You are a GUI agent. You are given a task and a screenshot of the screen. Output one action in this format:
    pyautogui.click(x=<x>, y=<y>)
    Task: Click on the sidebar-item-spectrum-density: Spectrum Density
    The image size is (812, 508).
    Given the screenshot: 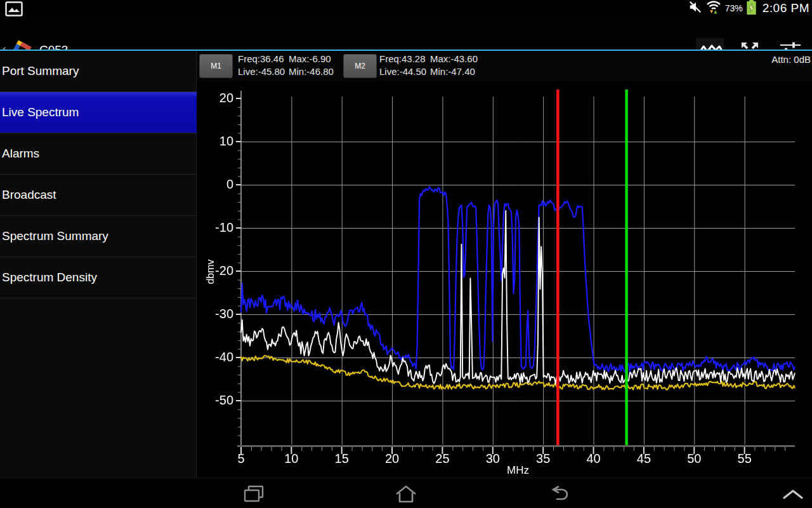 What is the action you would take?
    pyautogui.click(x=98, y=278)
    